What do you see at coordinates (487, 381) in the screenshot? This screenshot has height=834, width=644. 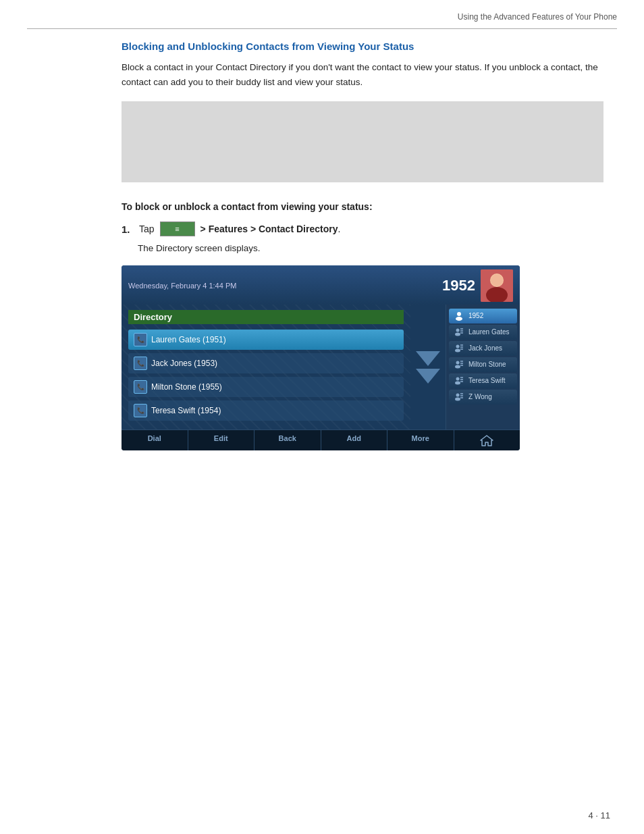 I see `right-btn-label-4: Teresa Swift` at bounding box center [487, 381].